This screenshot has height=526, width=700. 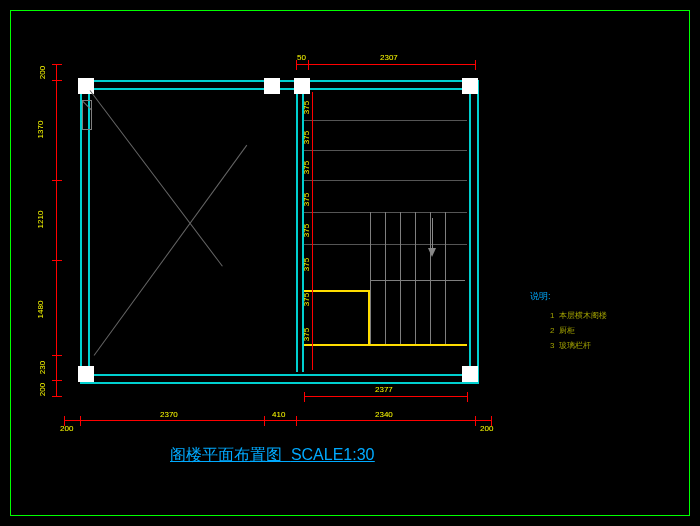 I want to click on stair-landing, so click(x=418, y=280).